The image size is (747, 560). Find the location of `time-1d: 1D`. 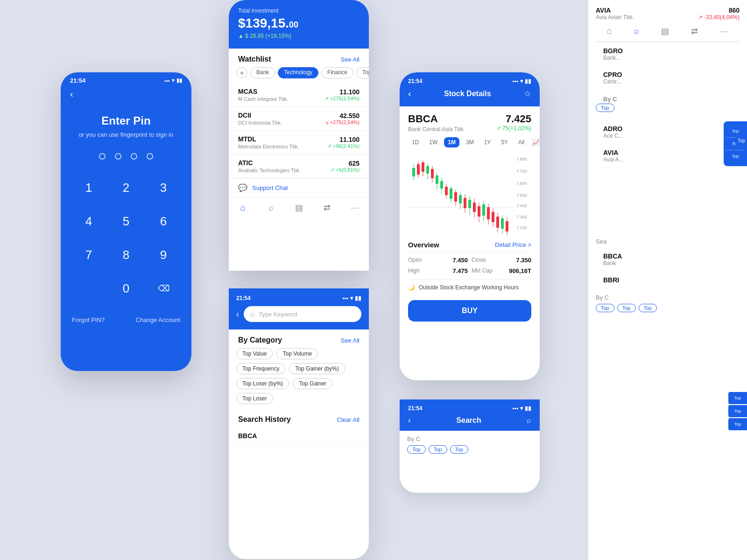

time-1d: 1D is located at coordinates (416, 142).